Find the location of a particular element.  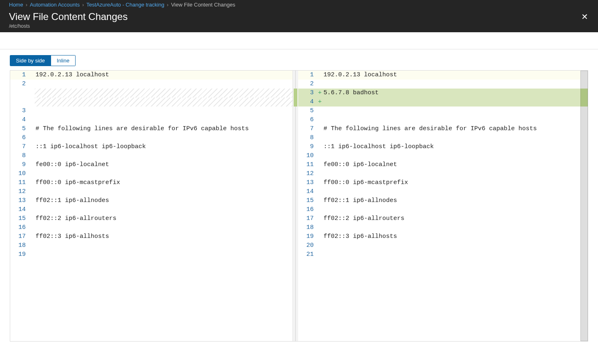

diff-line-modified: 18 is located at coordinates (440, 228).